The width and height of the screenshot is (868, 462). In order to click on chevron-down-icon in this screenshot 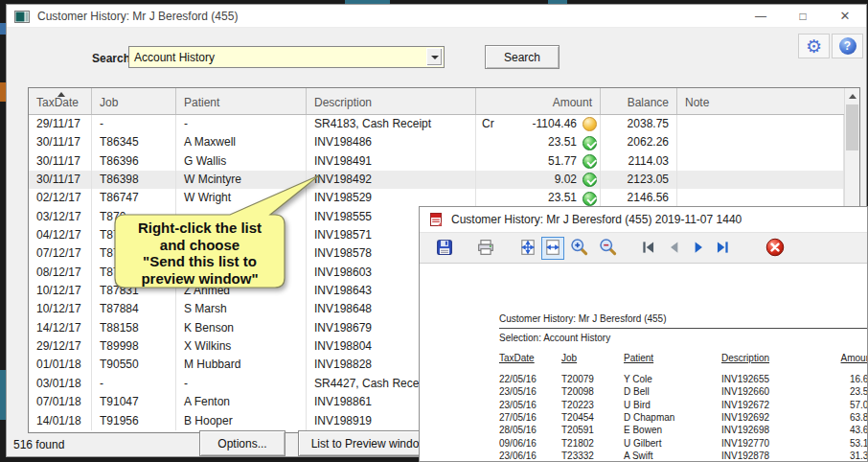, I will do `click(435, 58)`.